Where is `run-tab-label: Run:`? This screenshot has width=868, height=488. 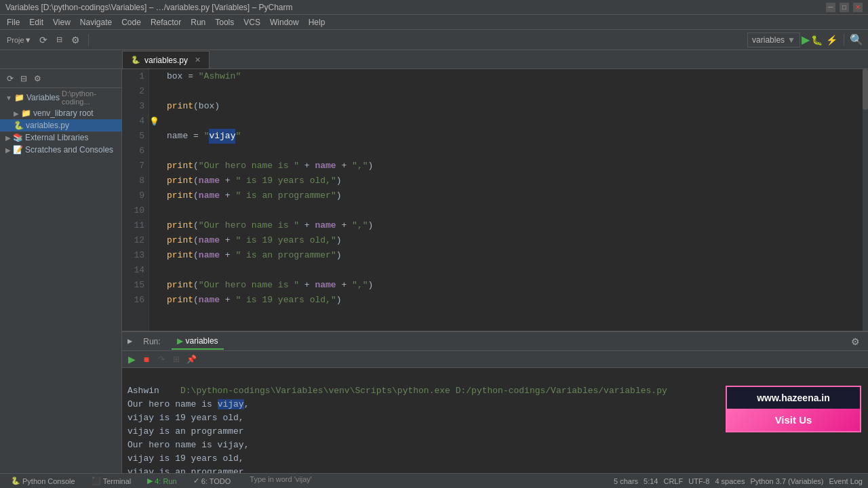
run-tab-label: Run: is located at coordinates (152, 342).